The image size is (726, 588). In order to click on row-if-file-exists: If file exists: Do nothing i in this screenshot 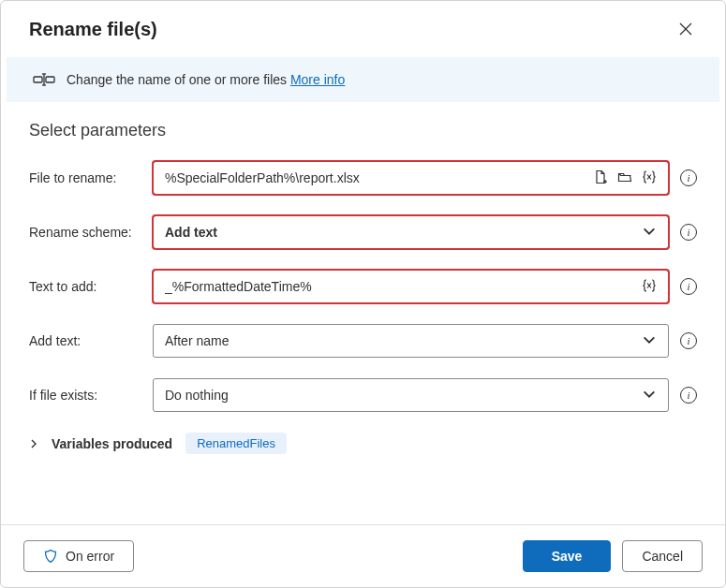, I will do `click(363, 395)`.